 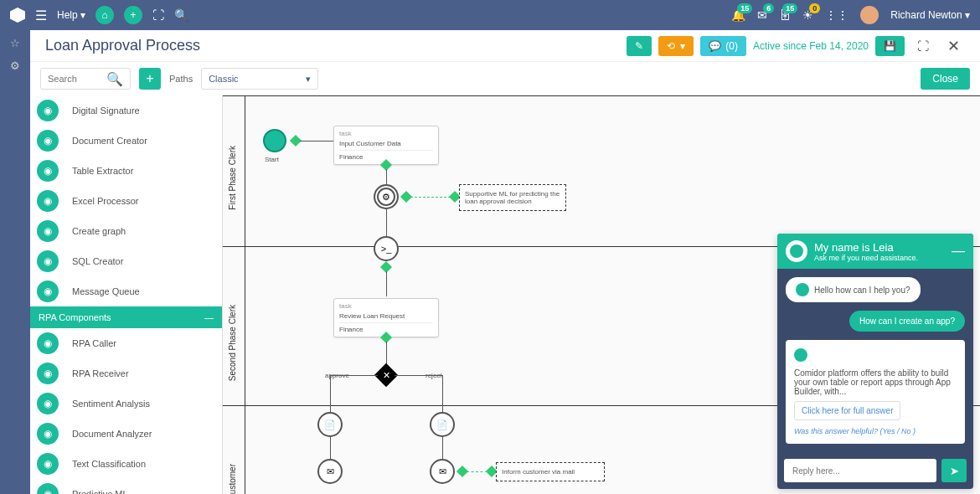 What do you see at coordinates (106, 291) in the screenshot?
I see `component-label: Message Queue` at bounding box center [106, 291].